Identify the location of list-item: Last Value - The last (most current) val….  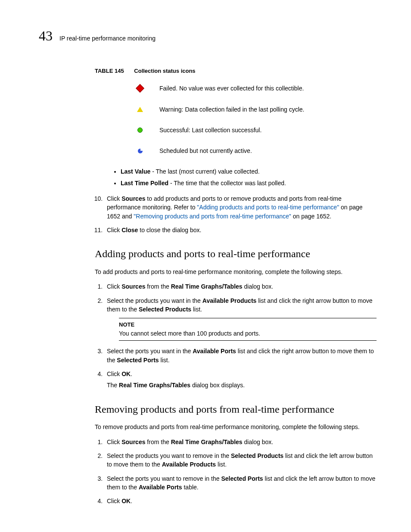
(249, 171).